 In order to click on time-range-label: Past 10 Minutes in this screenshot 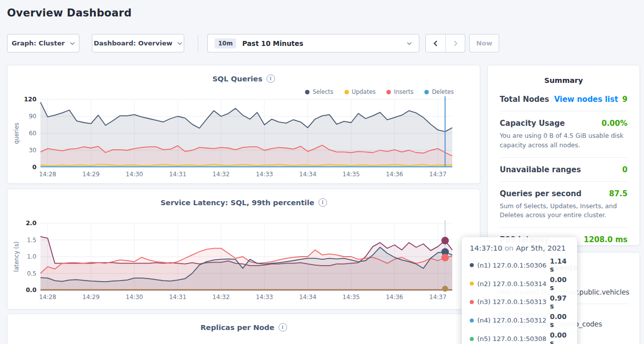, I will do `click(322, 43)`.